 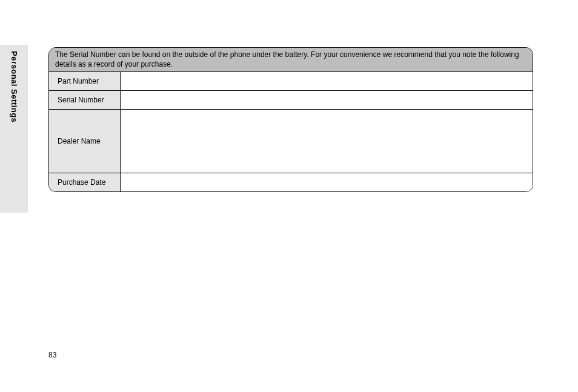 I want to click on value-dealer-name, so click(x=327, y=141).